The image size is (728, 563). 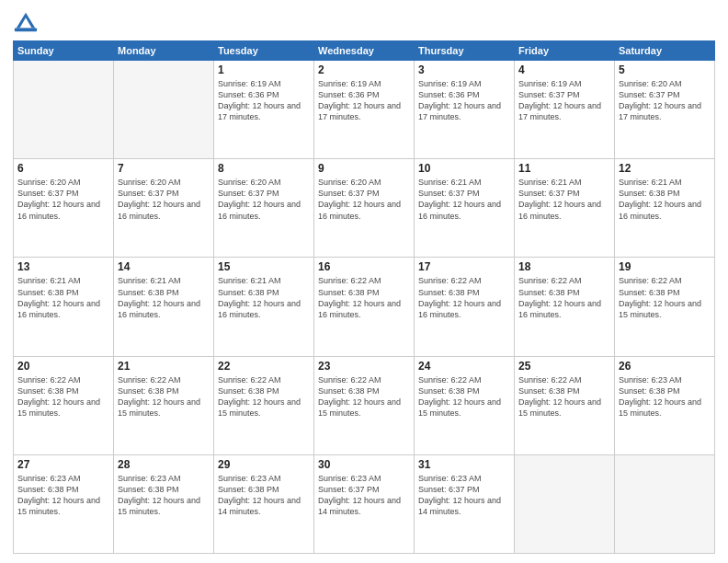 I want to click on day-number: 15, so click(x=264, y=267).